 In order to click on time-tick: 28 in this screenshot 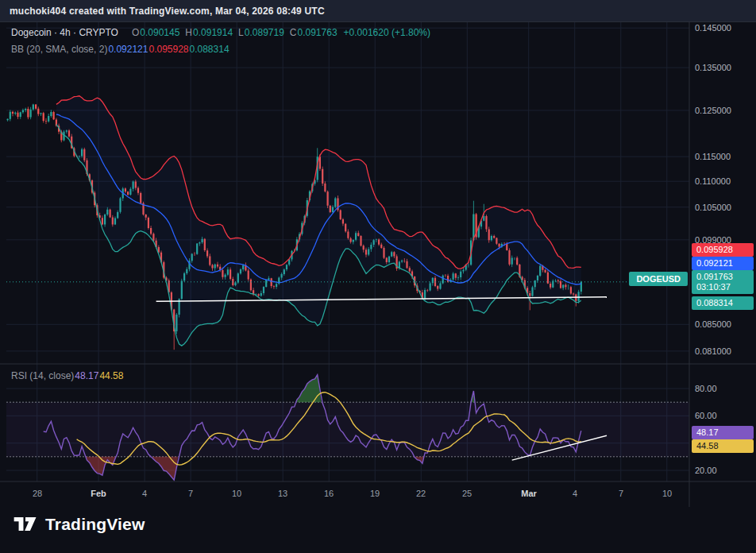, I will do `click(37, 493)`.